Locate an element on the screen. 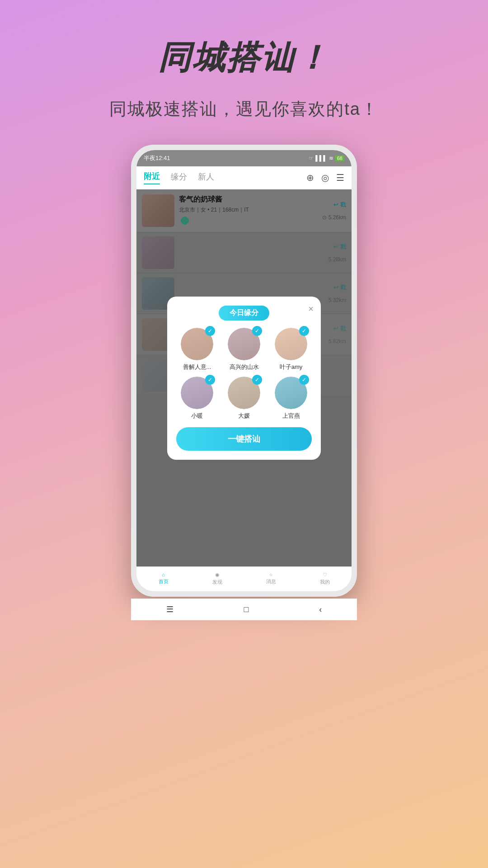  status-time: 半夜12:41 is located at coordinates (157, 158).